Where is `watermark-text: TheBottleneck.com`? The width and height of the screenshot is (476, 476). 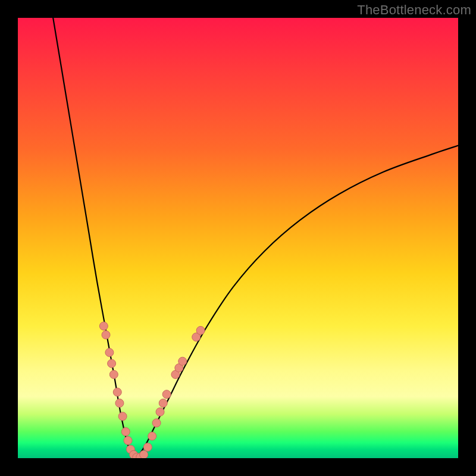 watermark-text: TheBottleneck.com is located at coordinates (414, 10).